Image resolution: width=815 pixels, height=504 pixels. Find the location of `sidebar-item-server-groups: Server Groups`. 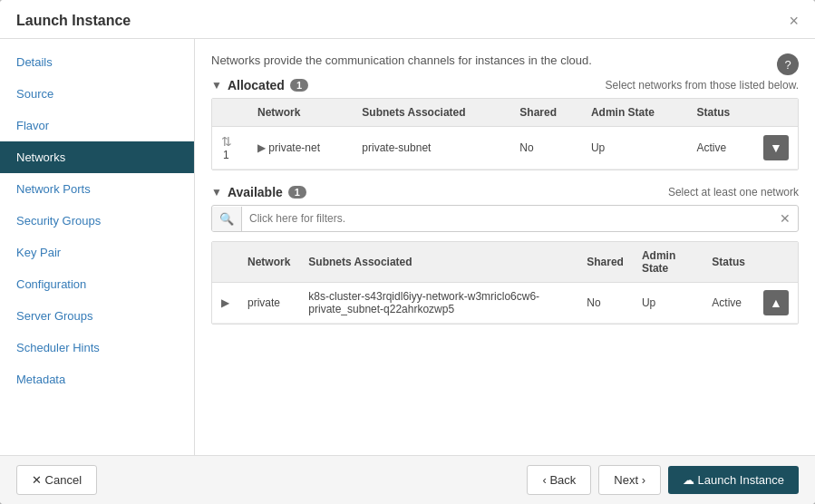

sidebar-item-server-groups: Server Groups is located at coordinates (97, 315).